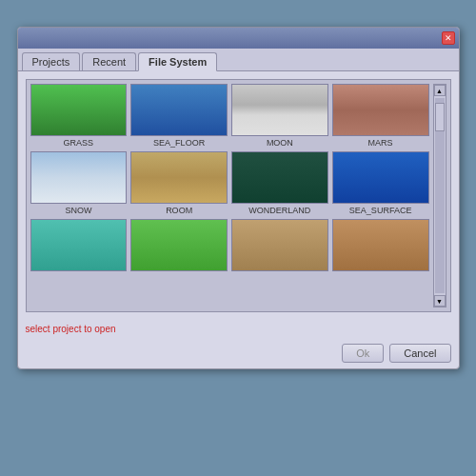 The image size is (476, 476). I want to click on status-bar: select project to open, so click(238, 329).